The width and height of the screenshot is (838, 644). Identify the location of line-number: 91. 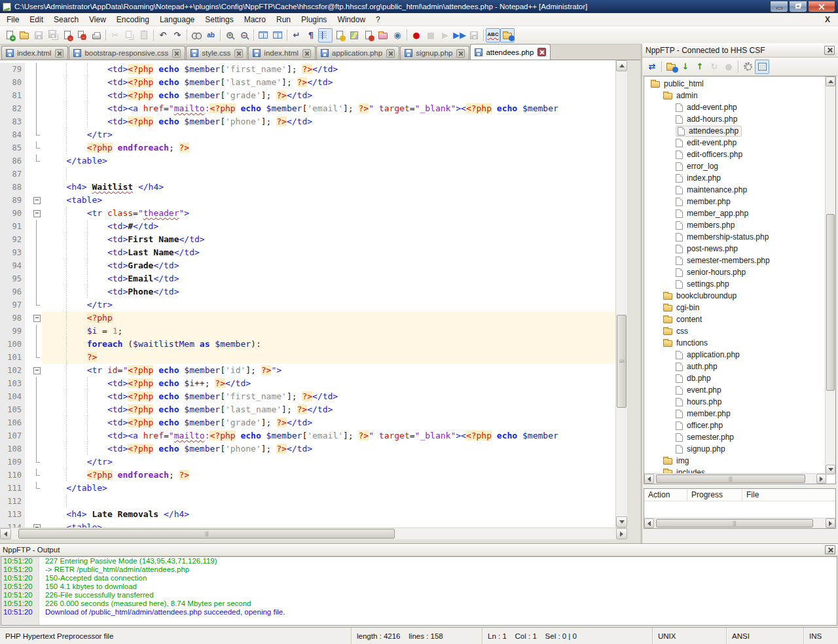
(12, 226).